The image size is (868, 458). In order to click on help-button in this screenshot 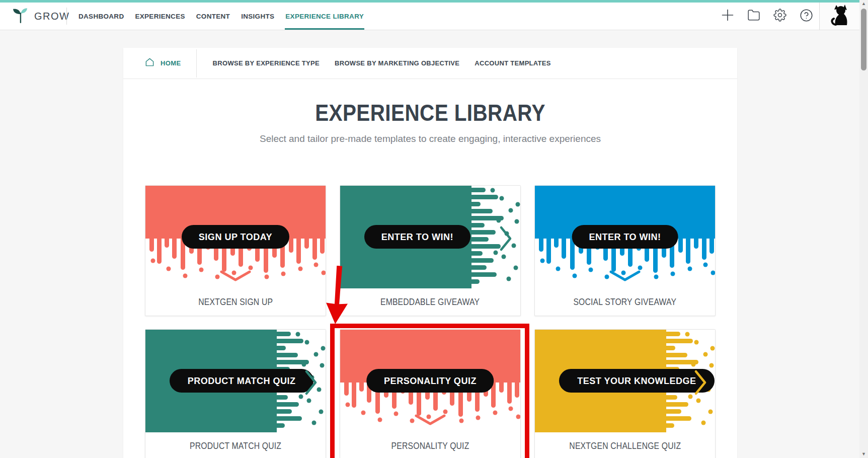, I will do `click(806, 16)`.